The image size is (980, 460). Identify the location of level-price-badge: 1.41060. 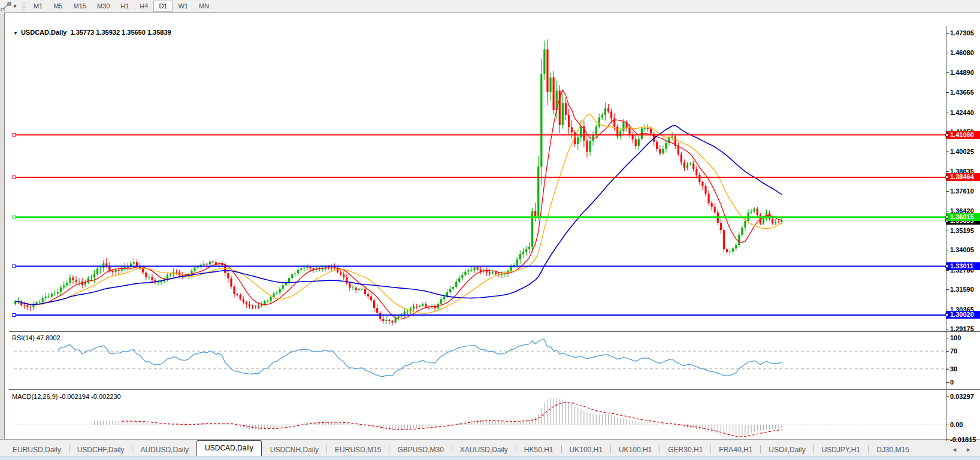
(963, 135).